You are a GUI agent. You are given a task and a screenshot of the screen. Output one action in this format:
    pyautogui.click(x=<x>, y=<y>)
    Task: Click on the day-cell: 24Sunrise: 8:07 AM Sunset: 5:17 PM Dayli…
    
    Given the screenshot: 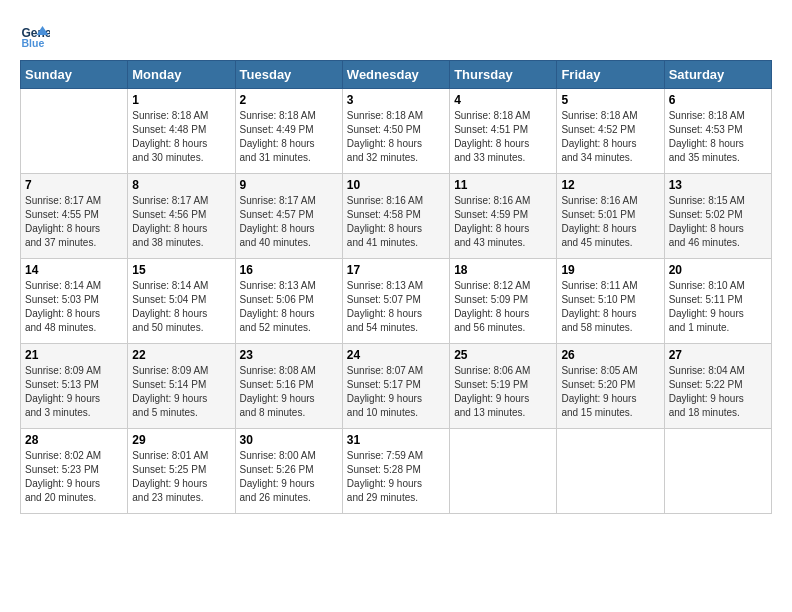 What is the action you would take?
    pyautogui.click(x=396, y=386)
    